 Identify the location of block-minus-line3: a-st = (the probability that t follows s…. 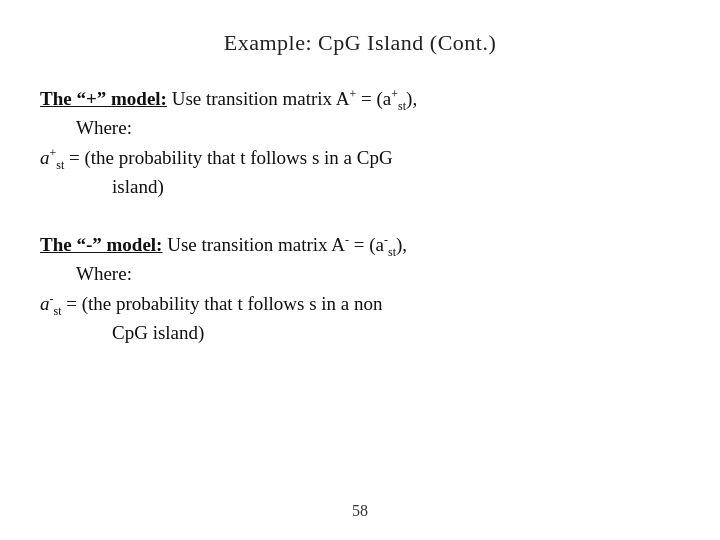
(360, 304).